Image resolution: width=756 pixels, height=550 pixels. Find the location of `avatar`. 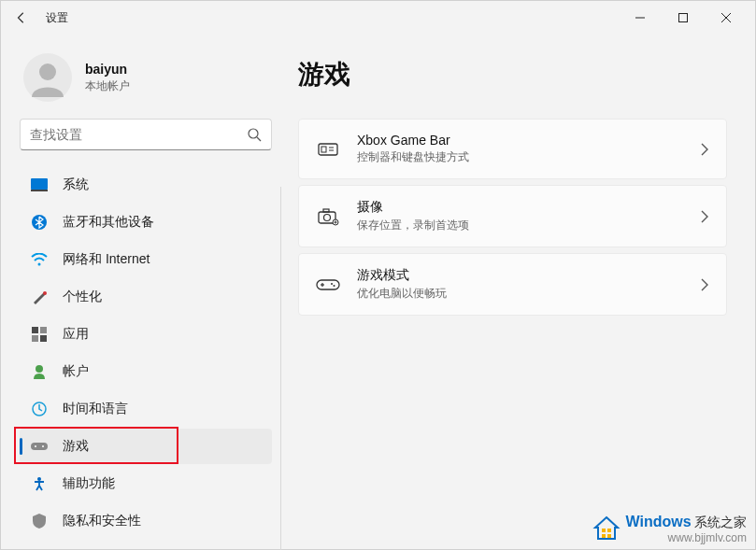

avatar is located at coordinates (48, 78).